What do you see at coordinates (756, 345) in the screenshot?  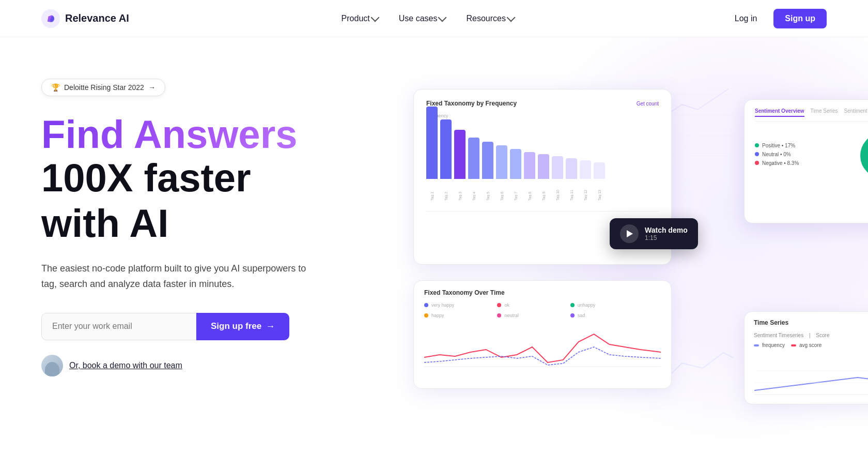 I see `frequency-dot` at bounding box center [756, 345].